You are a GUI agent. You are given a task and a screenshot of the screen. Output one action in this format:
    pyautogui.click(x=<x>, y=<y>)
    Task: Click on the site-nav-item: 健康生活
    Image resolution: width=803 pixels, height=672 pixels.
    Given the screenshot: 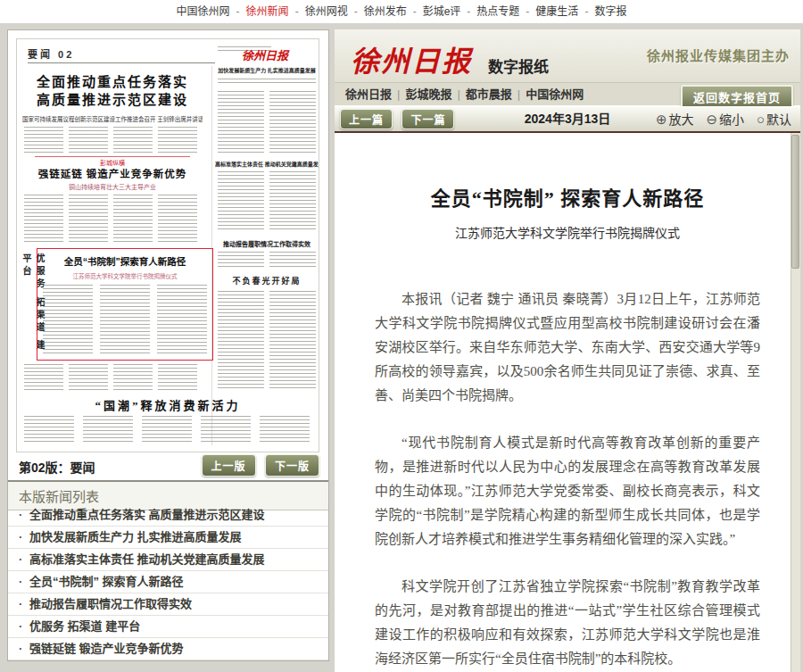 What is the action you would take?
    pyautogui.click(x=557, y=12)
    